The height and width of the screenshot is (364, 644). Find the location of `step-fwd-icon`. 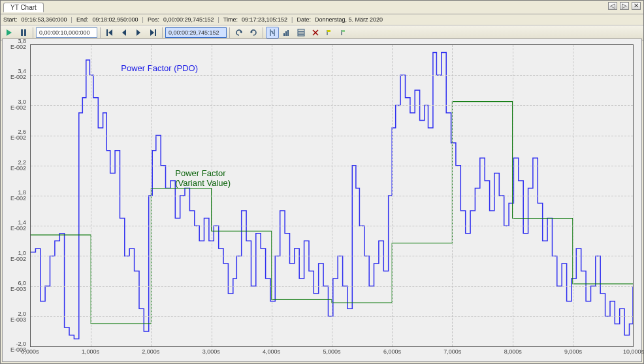

step-fwd-icon is located at coordinates (138, 33).